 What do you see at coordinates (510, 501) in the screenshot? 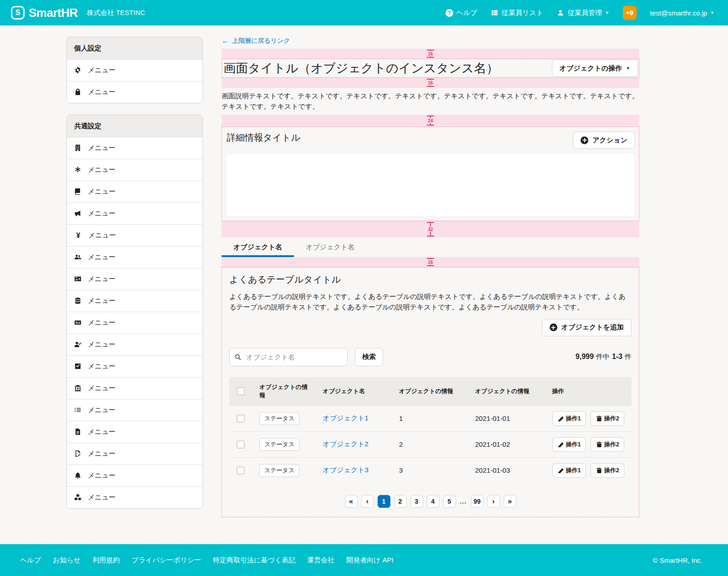
I see `last-page-button: »` at bounding box center [510, 501].